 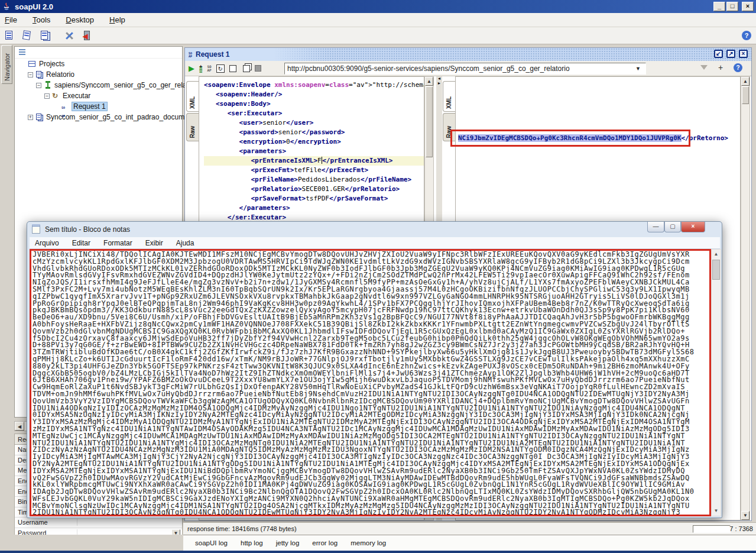 I want to click on request-toolbar: ▶ +≡≡ SOAP ↻ http://pcbnu00305:9090/g5-s…, so click(x=468, y=69).